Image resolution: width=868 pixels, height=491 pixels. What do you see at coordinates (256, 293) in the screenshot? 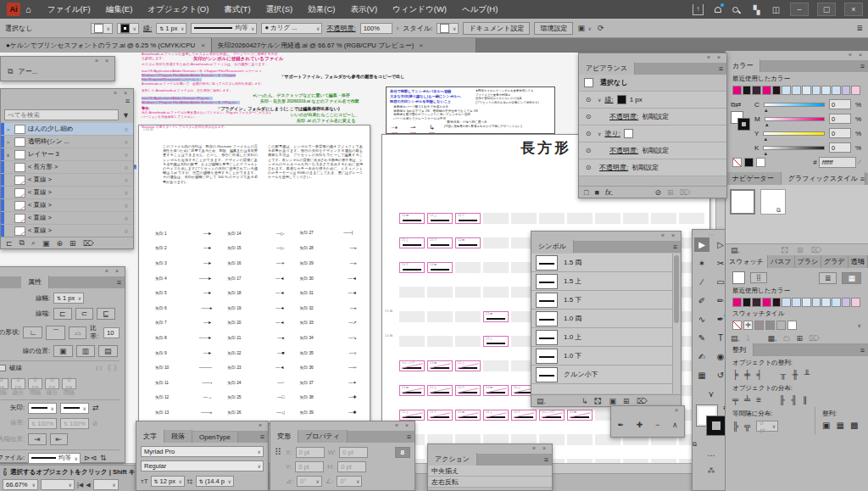
I see `arrow-item: 矢印 18—◄` at bounding box center [256, 293].